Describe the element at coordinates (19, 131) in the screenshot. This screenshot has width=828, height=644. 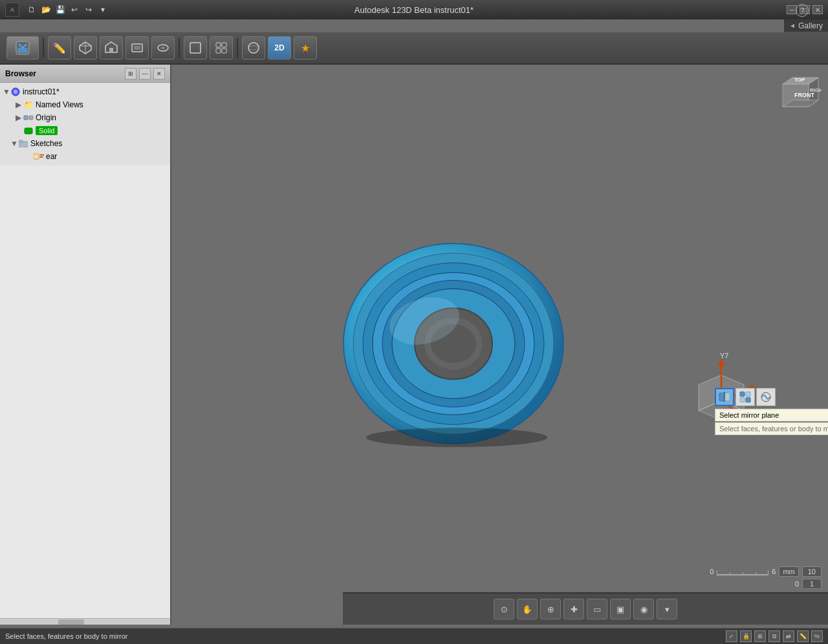
I see `tree-solid-arrow: ▶` at that location.